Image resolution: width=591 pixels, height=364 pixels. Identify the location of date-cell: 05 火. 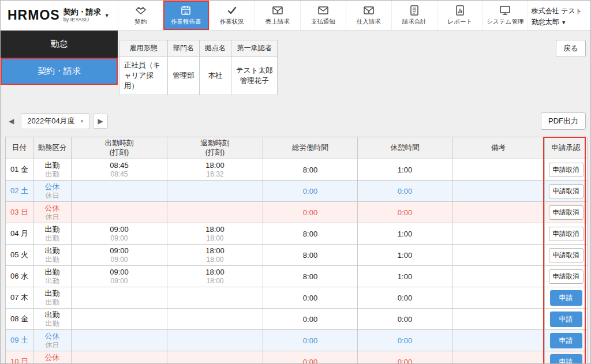
(20, 255).